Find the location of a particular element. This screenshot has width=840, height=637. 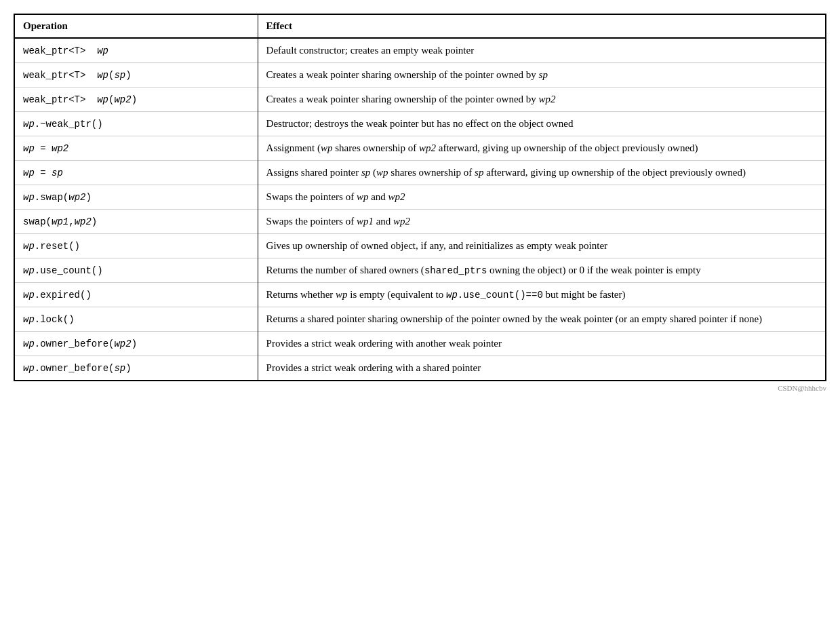

operation-cell: wp.reset() is located at coordinates (136, 246).